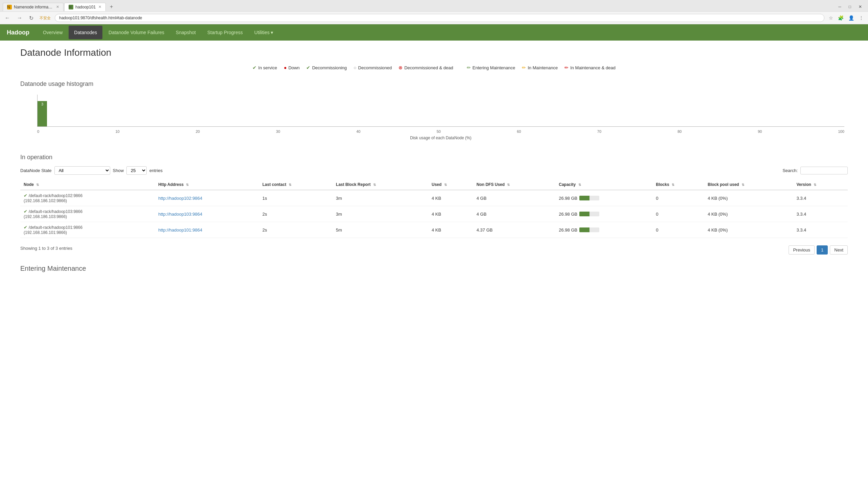 The width and height of the screenshot is (868, 482). What do you see at coordinates (86, 32) in the screenshot?
I see `nav-item-datanodes: Datanodes` at bounding box center [86, 32].